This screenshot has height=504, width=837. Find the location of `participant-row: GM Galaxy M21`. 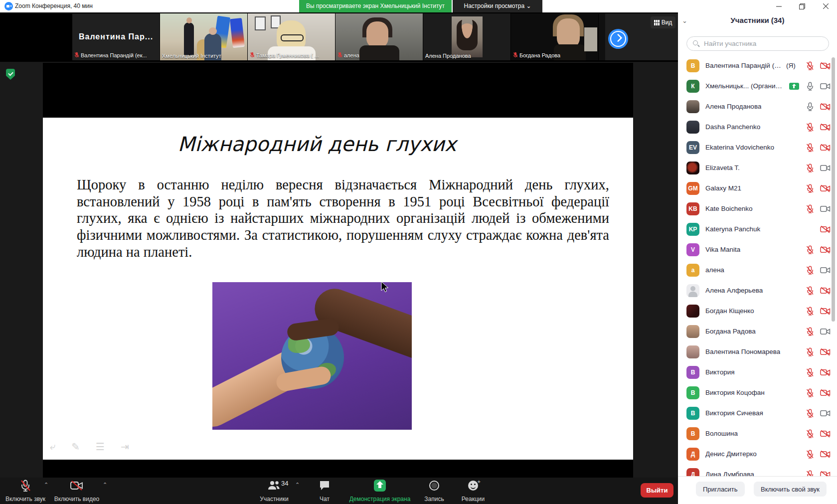

participant-row: GM Galaxy M21 is located at coordinates (758, 188).